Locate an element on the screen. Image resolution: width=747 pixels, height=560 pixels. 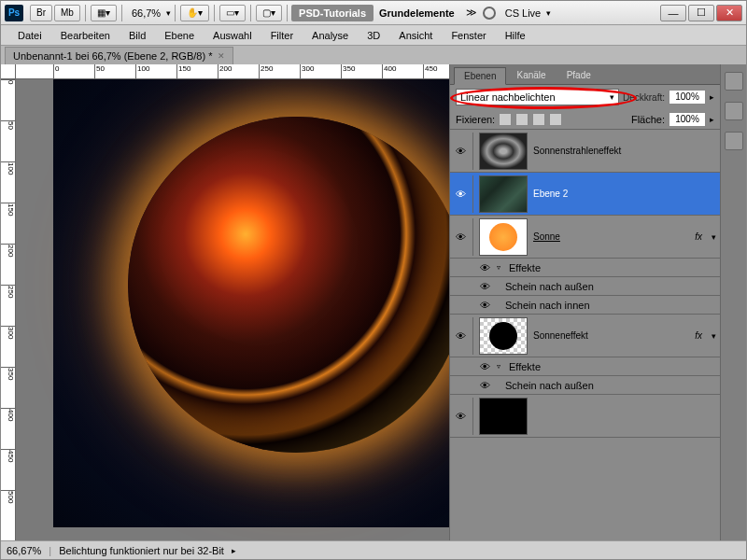
close-button: ✕ is located at coordinates (729, 13).